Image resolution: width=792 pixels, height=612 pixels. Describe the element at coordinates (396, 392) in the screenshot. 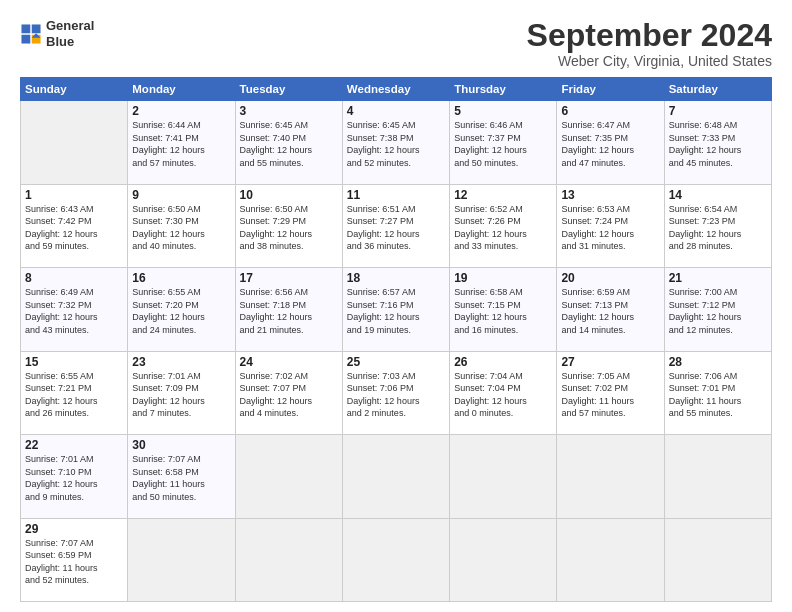

I see `calendar-week-row: 15Sunrise: 6:55 AM Sunset: 7:21 PM Dayli…` at that location.